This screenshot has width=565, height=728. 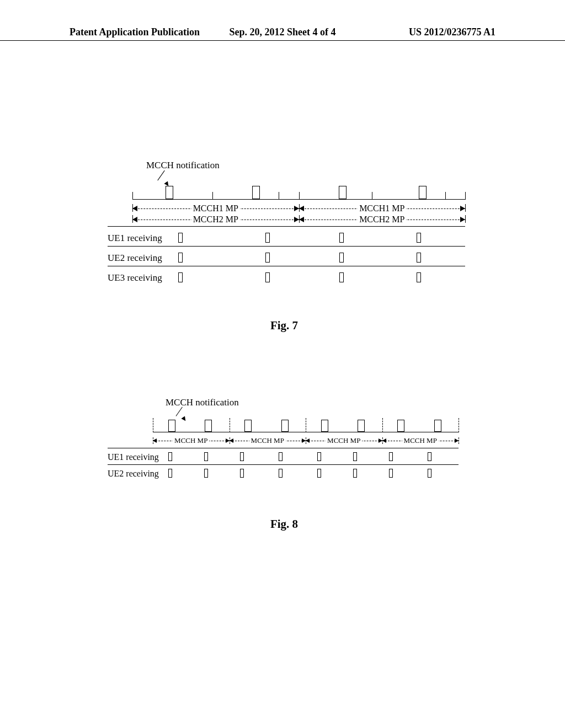 What do you see at coordinates (459, 32) in the screenshot?
I see `header-pubnum: US 2012/0236775 A1` at bounding box center [459, 32].